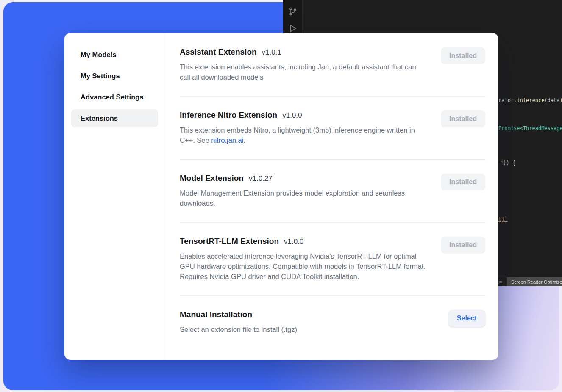 This screenshot has height=392, width=562. I want to click on code-lines: 2 * The entrypoint for the plugin. 3 */ …, so click(432, 19).